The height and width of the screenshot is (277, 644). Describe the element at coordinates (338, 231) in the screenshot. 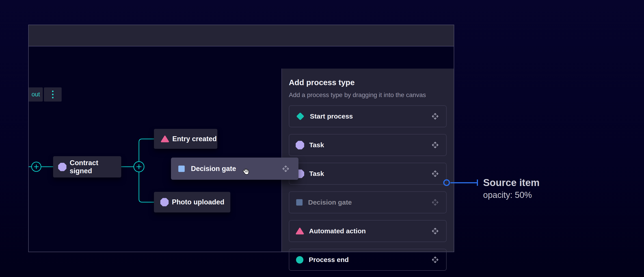

I see `palette-item-label: Automated action` at that location.